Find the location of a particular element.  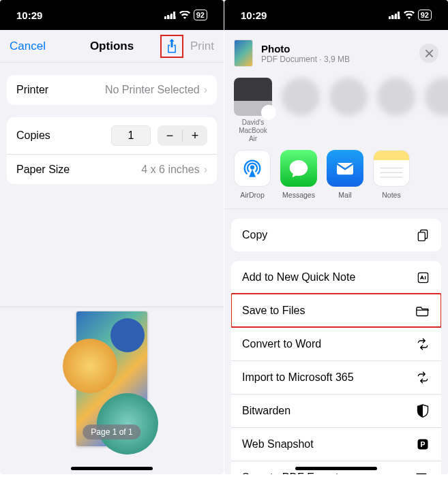

copies-stepper: − + is located at coordinates (183, 136).